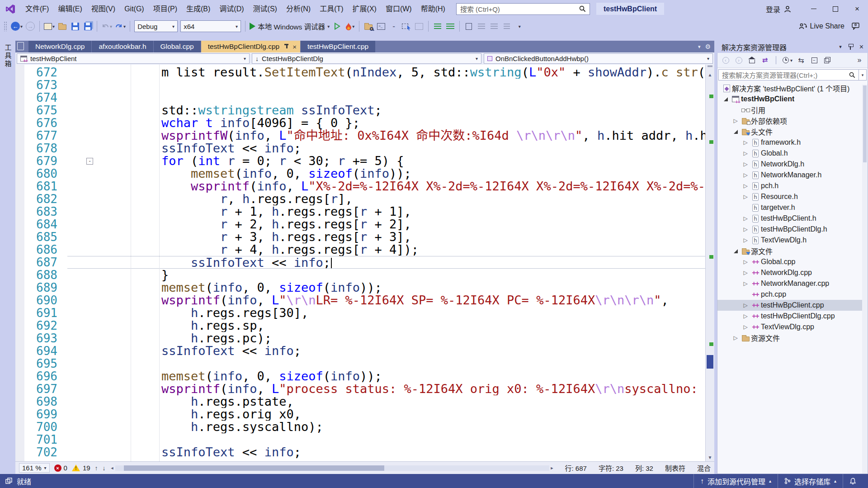 The image size is (868, 488). What do you see at coordinates (793, 251) in the screenshot?
I see `tree-item: 源文件` at bounding box center [793, 251].